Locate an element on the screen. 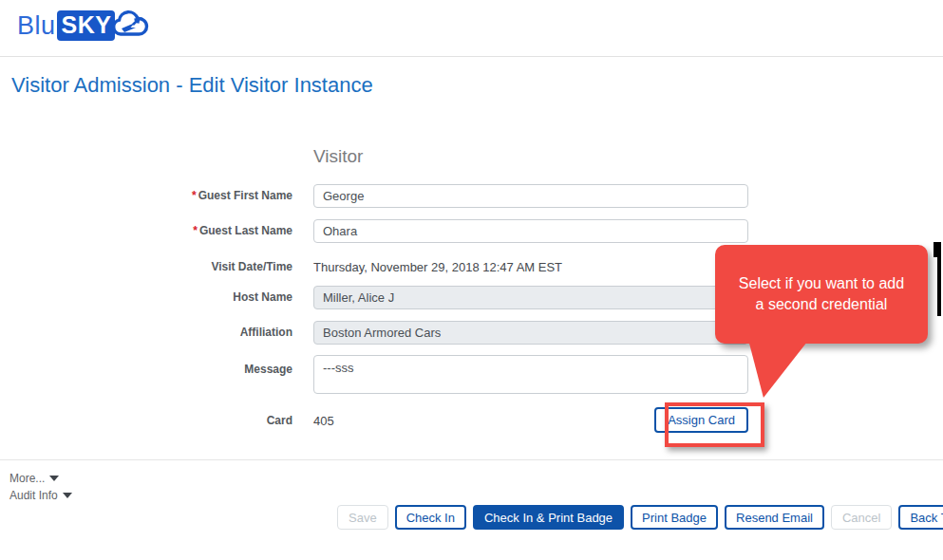 This screenshot has height=560, width=943. resend-email-button: Resend Email is located at coordinates (775, 517).